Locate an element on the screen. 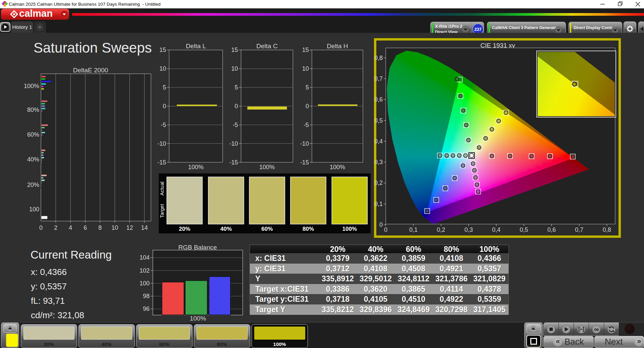 This screenshot has height=348, width=644. svg-text: 102 is located at coordinates (145, 271).